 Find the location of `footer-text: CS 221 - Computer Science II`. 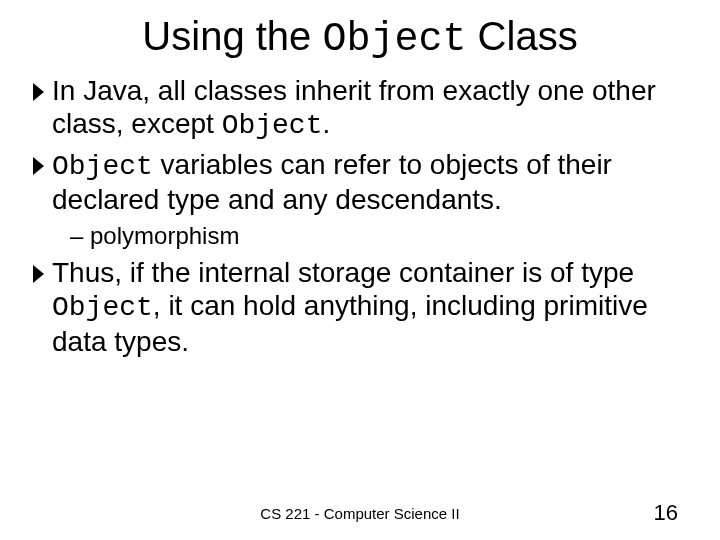

footer-text: CS 221 - Computer Science II is located at coordinates (360, 514).